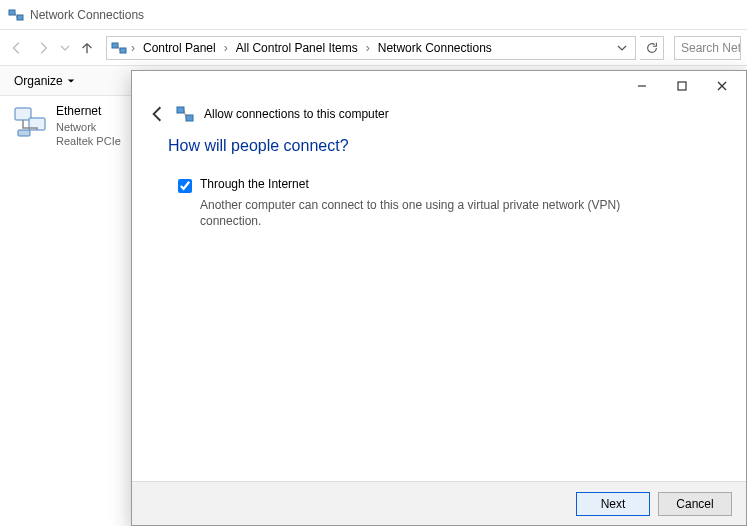 This screenshot has width=747, height=526. Describe the element at coordinates (157, 114) in the screenshot. I see `wizard-back-button` at that location.